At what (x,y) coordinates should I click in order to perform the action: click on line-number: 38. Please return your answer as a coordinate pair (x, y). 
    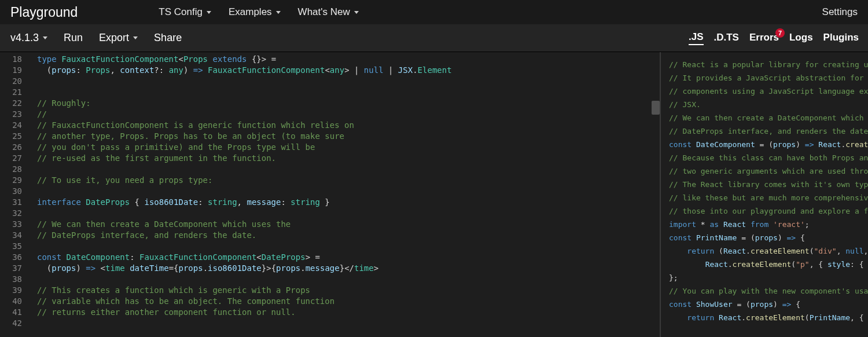
    Looking at the image, I should click on (11, 279).